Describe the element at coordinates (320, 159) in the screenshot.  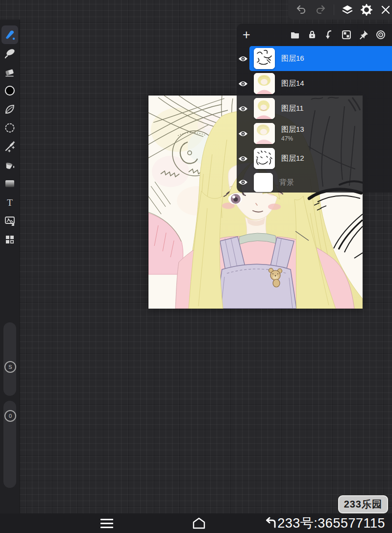
I see `layer-row-body: 图层12` at that location.